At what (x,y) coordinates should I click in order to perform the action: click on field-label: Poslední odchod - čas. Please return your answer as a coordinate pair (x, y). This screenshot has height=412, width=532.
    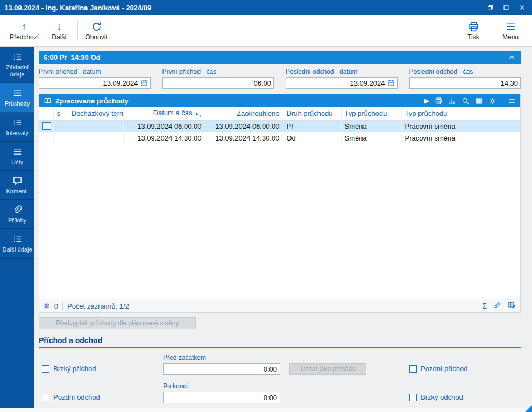
    Looking at the image, I should click on (465, 72).